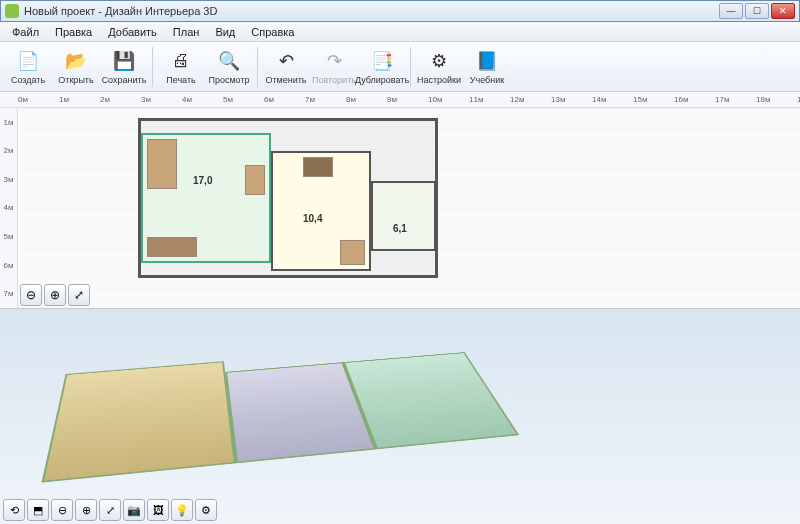 The height and width of the screenshot is (524, 800). Describe the element at coordinates (14, 510) in the screenshot. I see `rotate-button: ⟲` at that location.